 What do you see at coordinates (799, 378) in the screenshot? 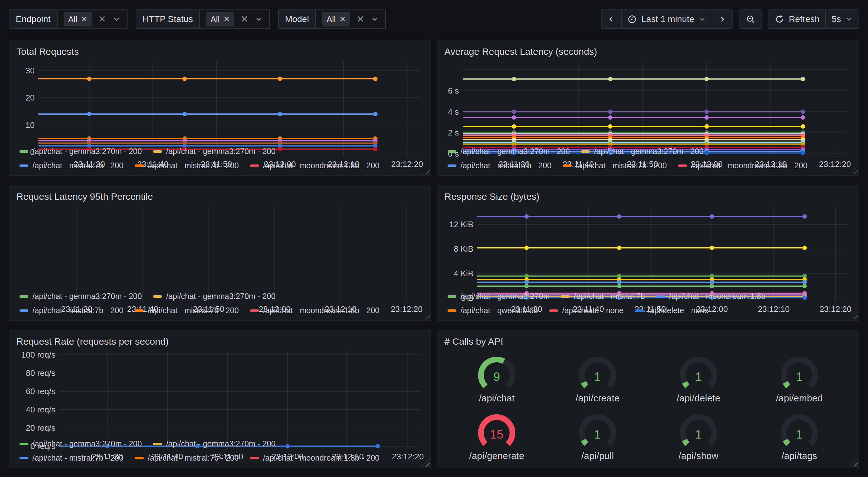
I see `gauge-api-embed: 1/api/embed` at bounding box center [799, 378].